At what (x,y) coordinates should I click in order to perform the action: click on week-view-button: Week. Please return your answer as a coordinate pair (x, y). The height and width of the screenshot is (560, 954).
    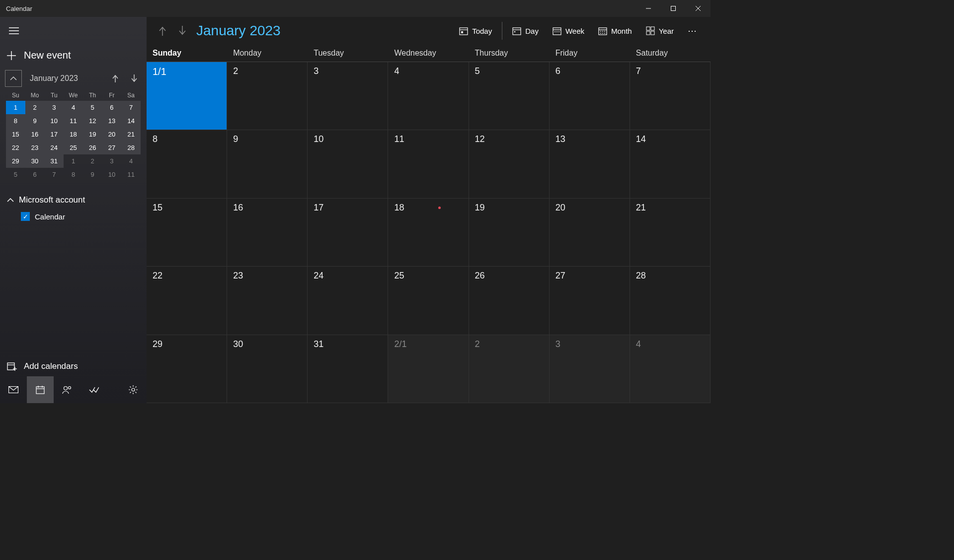
    Looking at the image, I should click on (568, 31).